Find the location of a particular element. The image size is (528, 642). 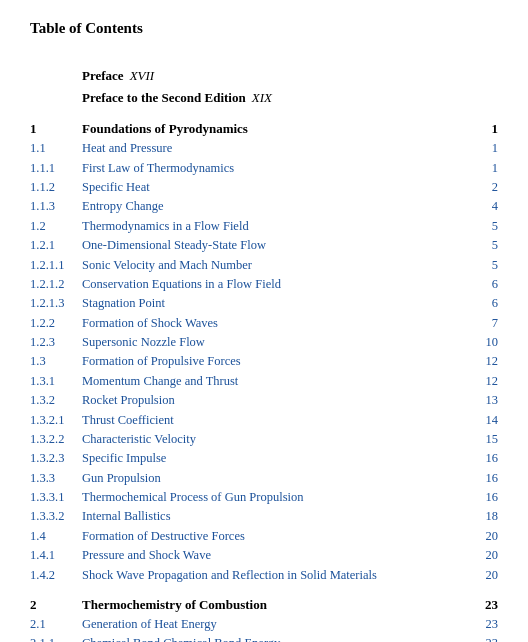

toc-row: 1.3.1Momentum Change and Thrust 12 is located at coordinates (264, 382).